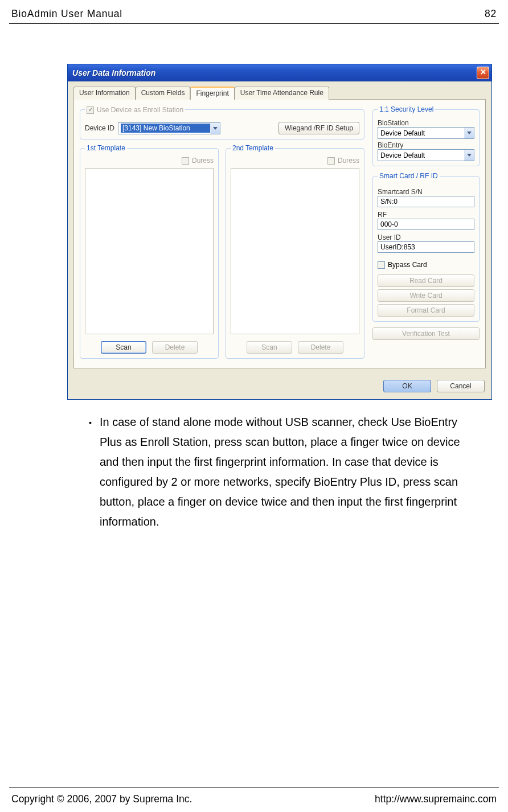 The width and height of the screenshot is (508, 812). Describe the element at coordinates (426, 192) in the screenshot. I see `smartcard-sn-label: Smartcard S/N` at that location.